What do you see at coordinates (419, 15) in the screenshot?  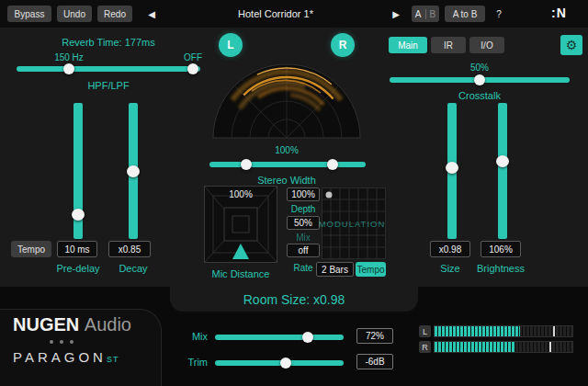 I see `ab-a-label: A` at bounding box center [419, 15].